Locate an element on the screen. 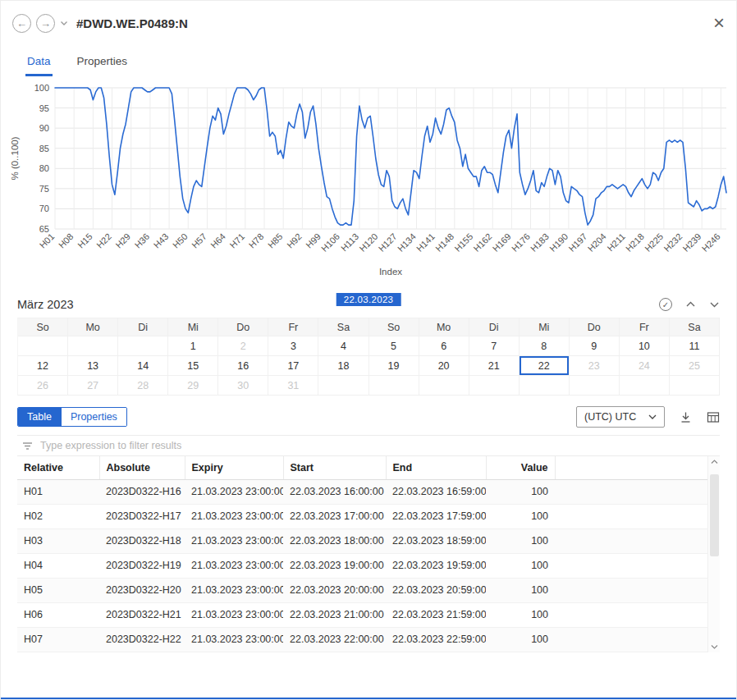  svg-text: 75 is located at coordinates (44, 189).